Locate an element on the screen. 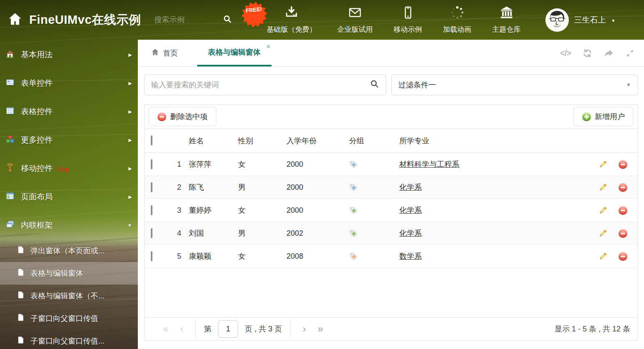  page-number-input is located at coordinates (228, 329).